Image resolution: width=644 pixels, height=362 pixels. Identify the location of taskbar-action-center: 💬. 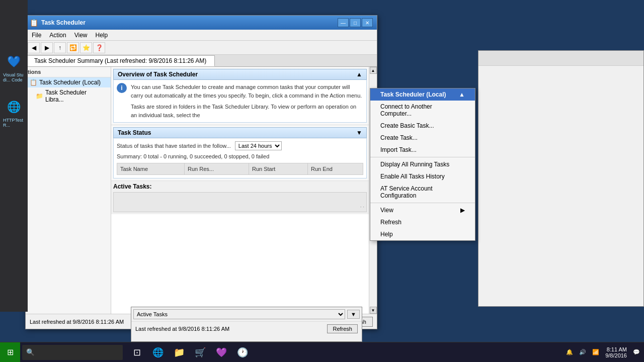
(636, 352).